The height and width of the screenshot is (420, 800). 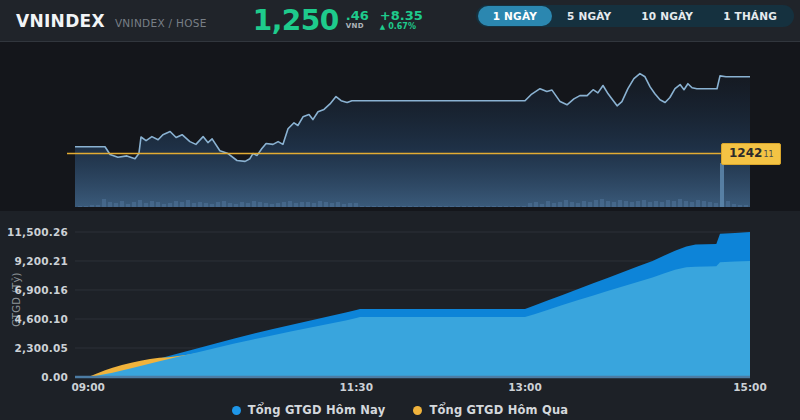 What do you see at coordinates (635, 16) in the screenshot?
I see `time-range-selector: 1 NGÀY 5 NGÀY 10 NGÀY 1 THÁNG` at bounding box center [635, 16].